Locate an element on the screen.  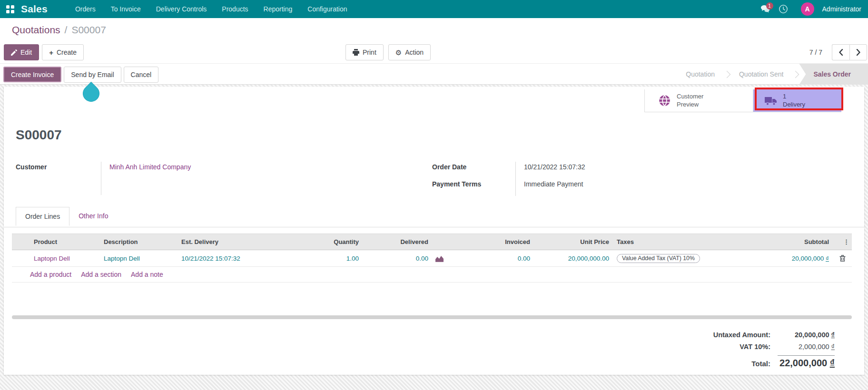
order-date-value: 10/21/2022 15:07:32 is located at coordinates (602, 170).